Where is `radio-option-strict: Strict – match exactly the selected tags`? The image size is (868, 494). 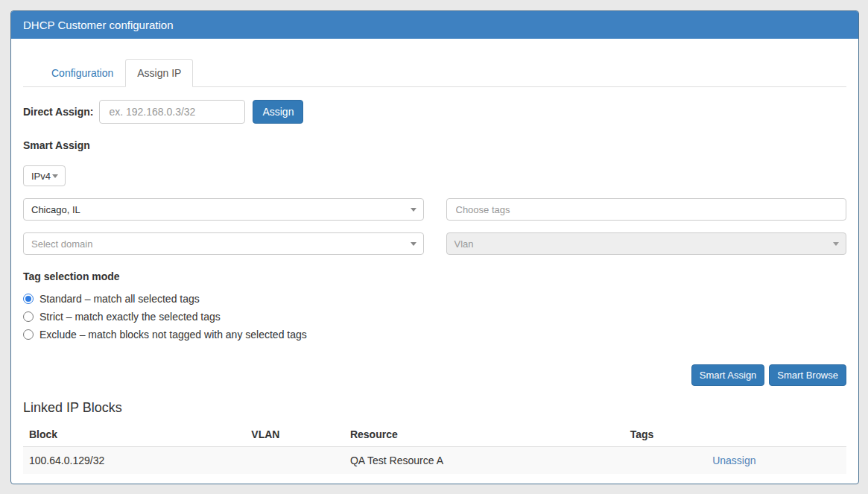
radio-option-strict: Strict – match exactly the selected tags is located at coordinates (435, 317).